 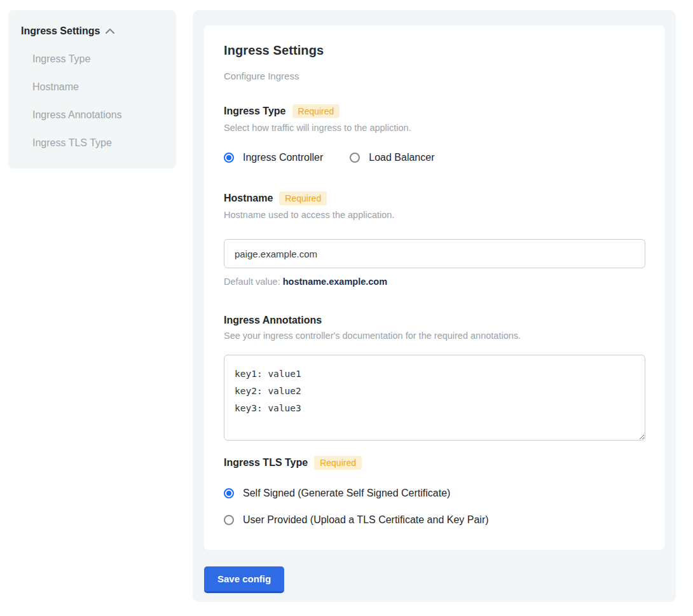 I want to click on hostname-default-line: Default value: hostname.example.com, so click(x=434, y=282).